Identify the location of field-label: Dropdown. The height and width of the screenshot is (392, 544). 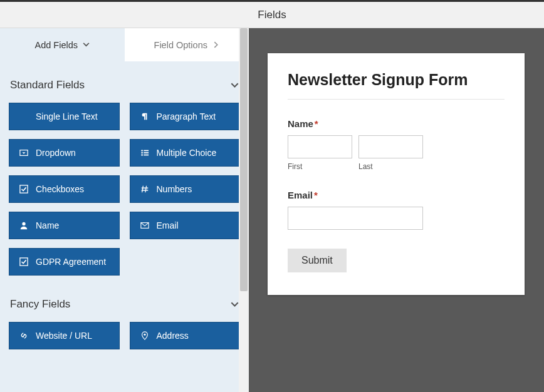
(56, 153).